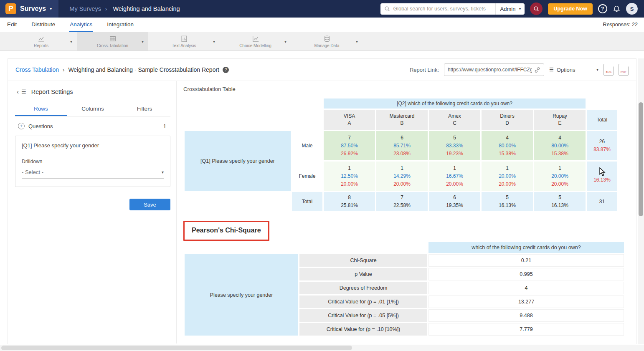 Image resolution: width=644 pixels, height=351 pixels. Describe the element at coordinates (536, 9) in the screenshot. I see `search-button` at that location.